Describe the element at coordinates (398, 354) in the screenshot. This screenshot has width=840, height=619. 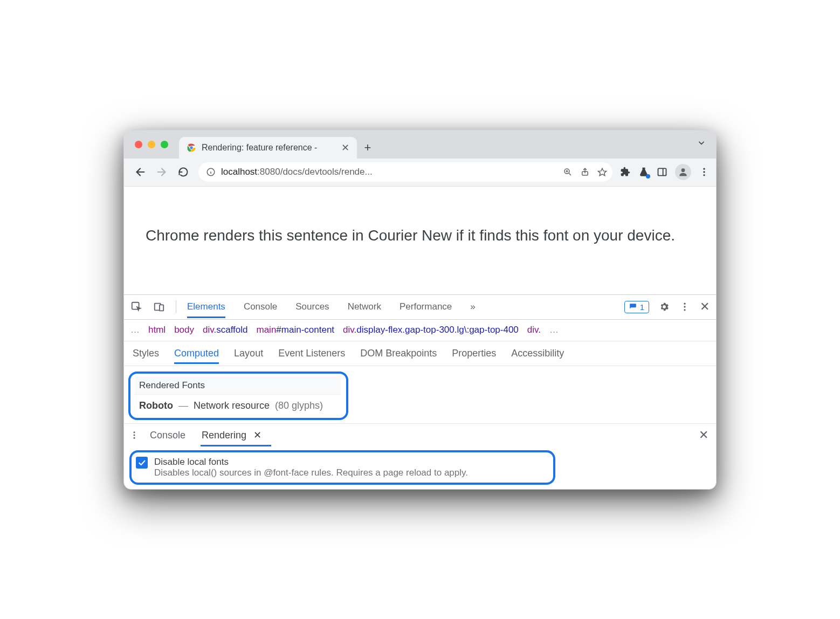
I see `subtab-dom-breakpoints: DOM Breakpoints` at that location.